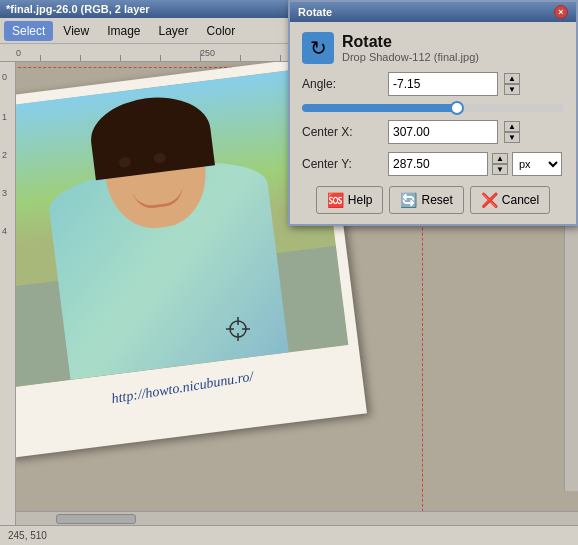 This screenshot has height=545, width=578. Describe the element at coordinates (490, 200) in the screenshot. I see `cancel-icon: ❌` at that location.